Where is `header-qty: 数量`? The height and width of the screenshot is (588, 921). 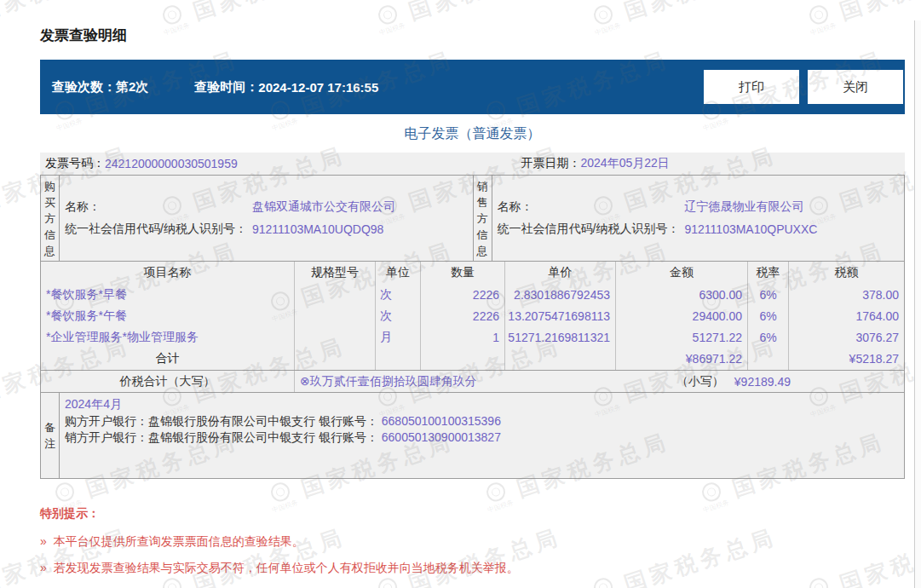 header-qty: 数量 is located at coordinates (463, 273).